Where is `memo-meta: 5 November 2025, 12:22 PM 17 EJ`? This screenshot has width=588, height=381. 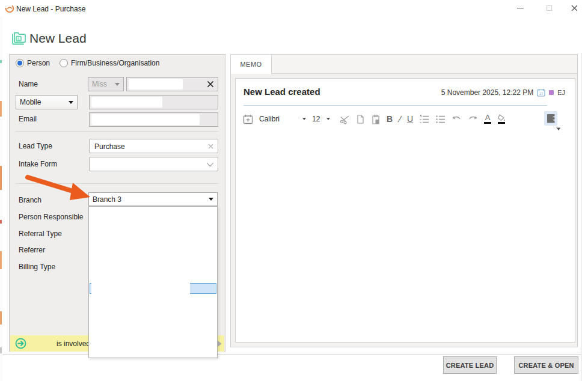
memo-meta: 5 November 2025, 12:22 PM 17 EJ is located at coordinates (503, 93).